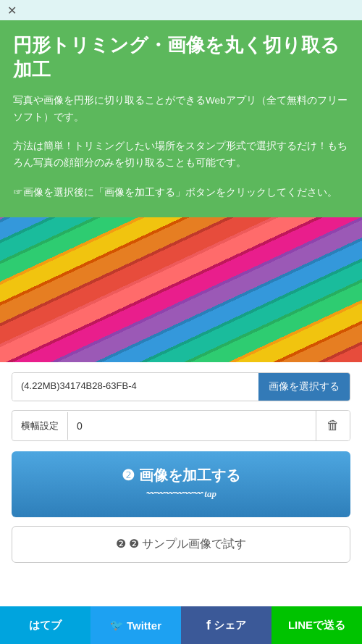 The image size is (362, 644). What do you see at coordinates (18, 193) in the screenshot?
I see `cursor-icon: ☞` at bounding box center [18, 193].